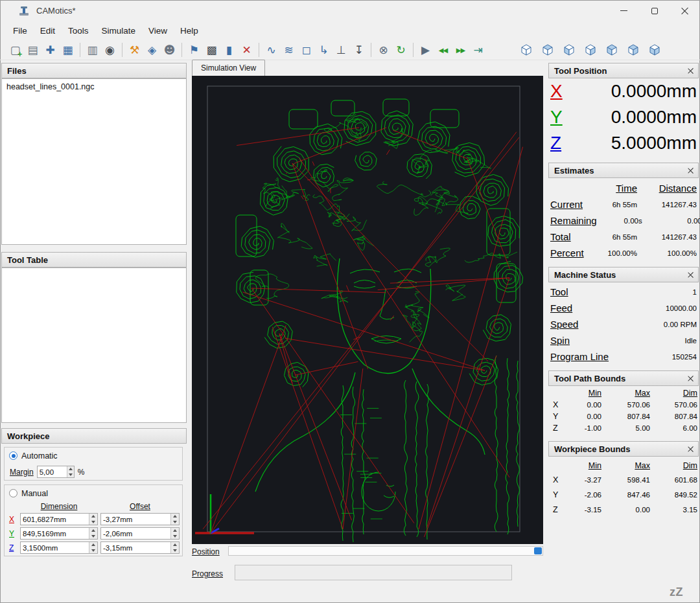 This screenshot has width=700, height=603. What do you see at coordinates (94, 87) in the screenshot?
I see `file-list-item: headset_lines_0001.ngc` at bounding box center [94, 87].